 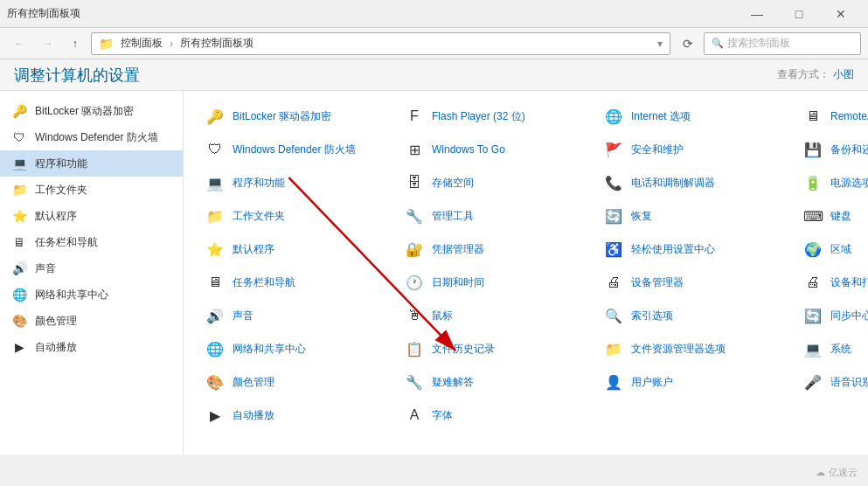 I want to click on grid-item: ⭐默认程序, so click(x=294, y=249).